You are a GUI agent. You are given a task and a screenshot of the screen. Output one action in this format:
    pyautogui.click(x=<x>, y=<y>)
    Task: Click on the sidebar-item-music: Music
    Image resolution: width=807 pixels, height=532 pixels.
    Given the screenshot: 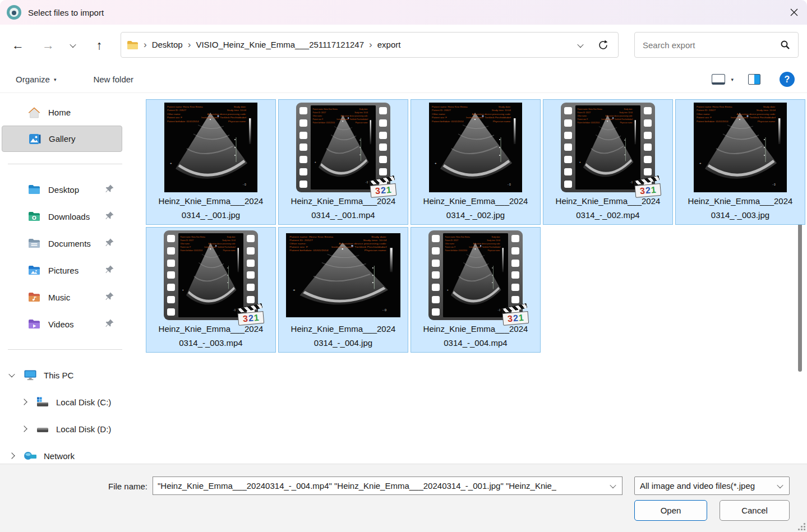 What is the action you would take?
    pyautogui.click(x=62, y=297)
    